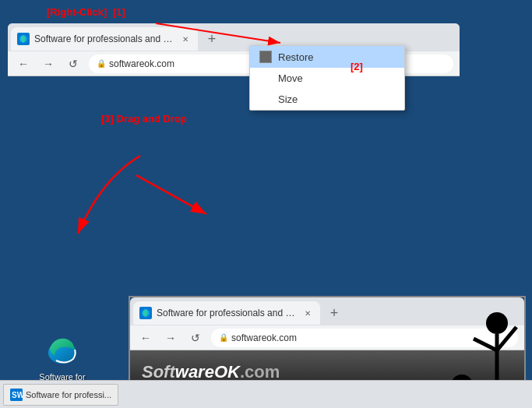 Image resolution: width=532 pixels, height=408 pixels. I want to click on new-tab-button: +, so click(212, 39).